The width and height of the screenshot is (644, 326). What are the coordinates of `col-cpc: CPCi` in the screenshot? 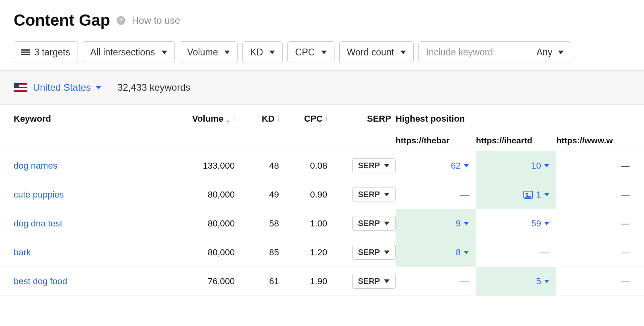 It's located at (303, 123).